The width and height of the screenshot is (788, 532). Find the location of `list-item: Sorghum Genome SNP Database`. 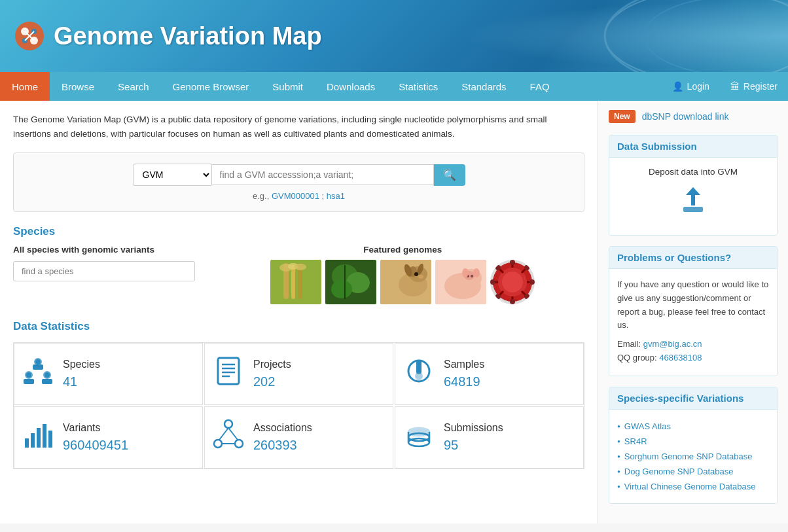

list-item: Sorghum Genome SNP Database is located at coordinates (693, 457).